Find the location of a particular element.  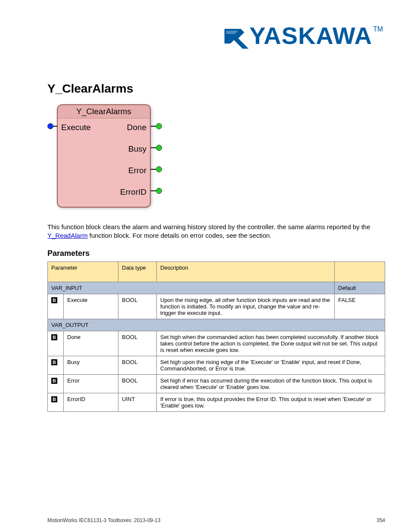

parameters-heading: Parameters is located at coordinates (216, 253).